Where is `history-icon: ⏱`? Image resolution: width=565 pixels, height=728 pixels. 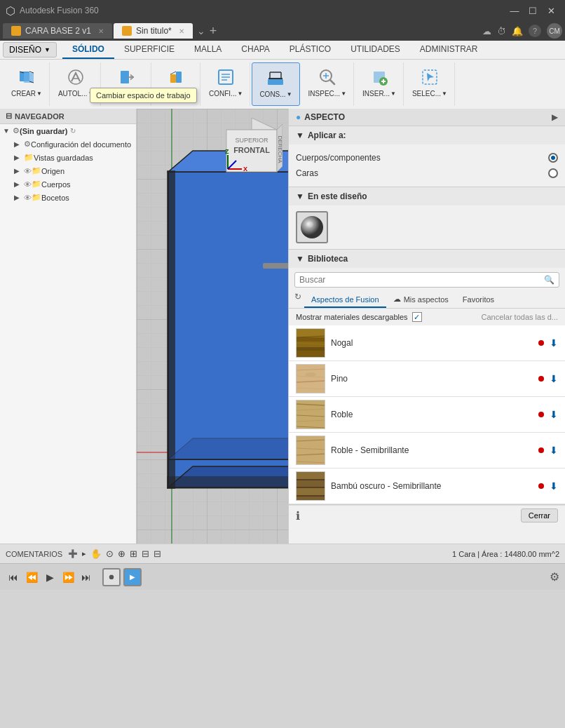 history-icon: ⏱ is located at coordinates (502, 31).